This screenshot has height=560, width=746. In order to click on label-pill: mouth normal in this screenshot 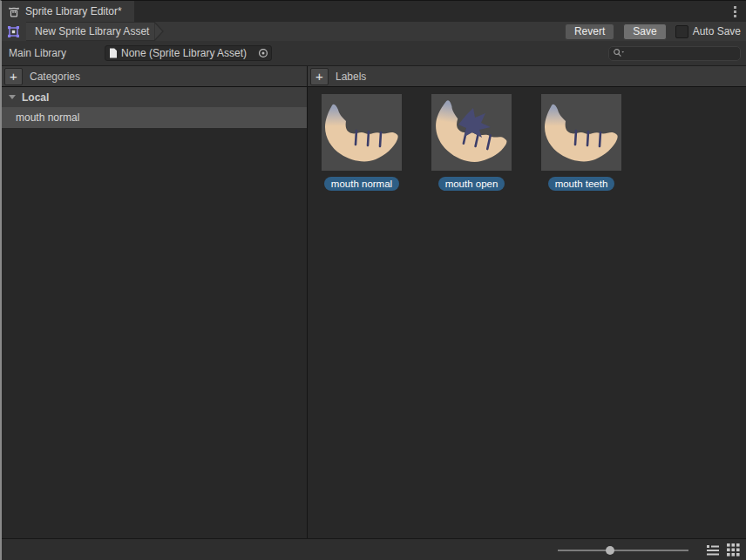, I will do `click(362, 184)`.